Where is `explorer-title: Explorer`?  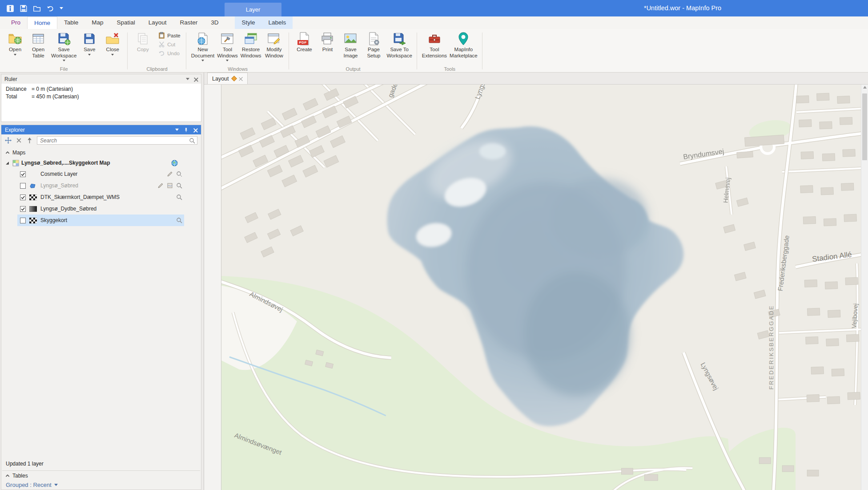
explorer-title: Explorer is located at coordinates (15, 130).